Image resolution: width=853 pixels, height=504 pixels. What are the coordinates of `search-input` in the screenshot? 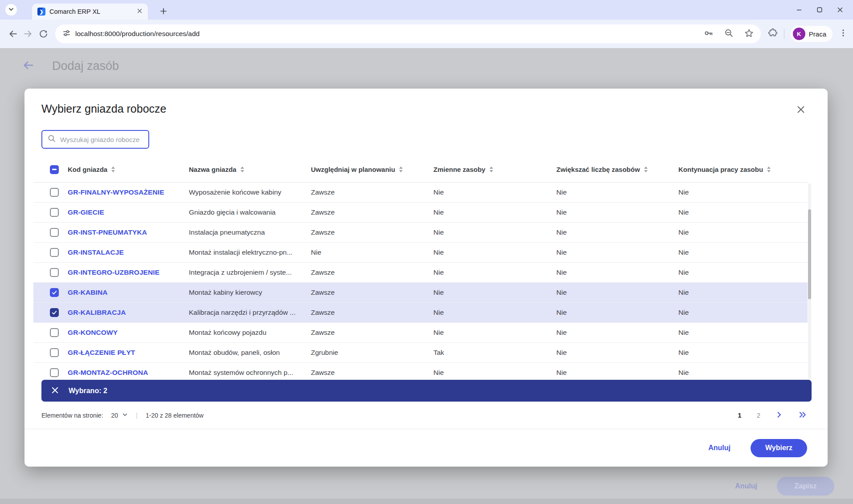 It's located at (102, 140).